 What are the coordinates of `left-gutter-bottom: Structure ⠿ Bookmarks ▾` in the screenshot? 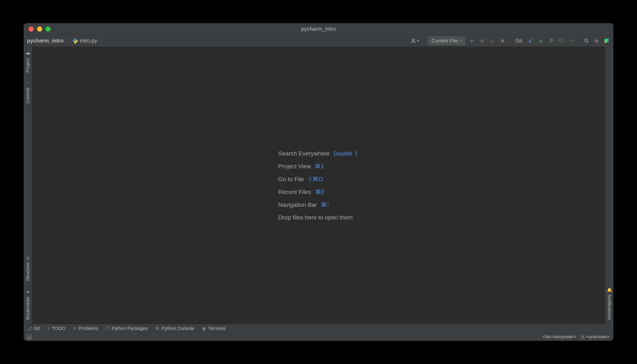 It's located at (28, 288).